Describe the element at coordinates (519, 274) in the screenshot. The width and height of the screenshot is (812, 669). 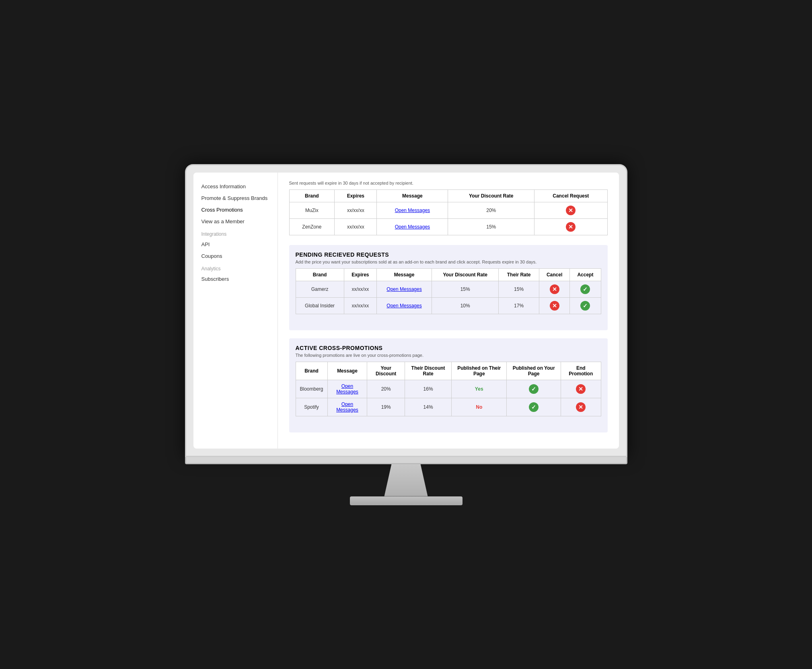
I see `col-their-rate: Their Rate` at that location.